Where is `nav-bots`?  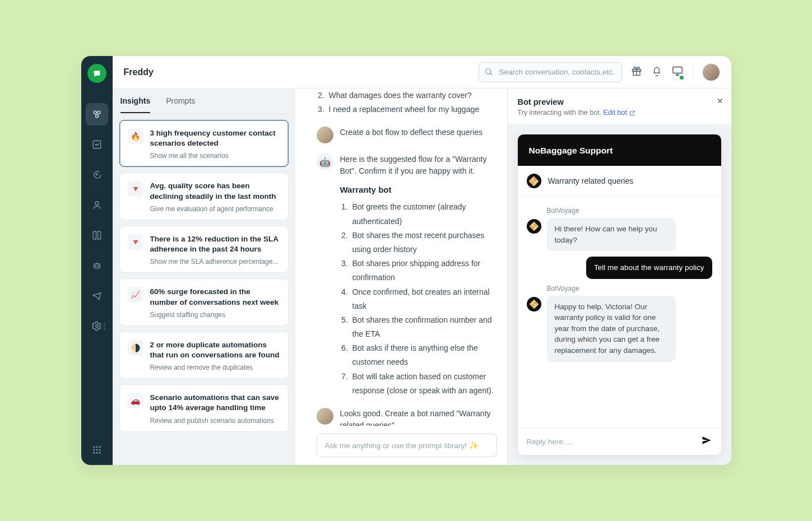
nav-bots is located at coordinates (97, 266).